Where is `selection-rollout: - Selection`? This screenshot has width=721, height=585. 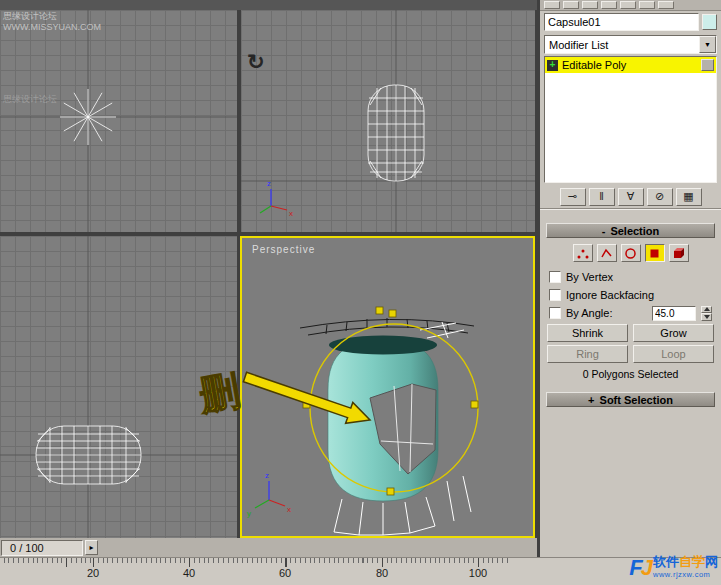 selection-rollout: - Selection is located at coordinates (630, 302).